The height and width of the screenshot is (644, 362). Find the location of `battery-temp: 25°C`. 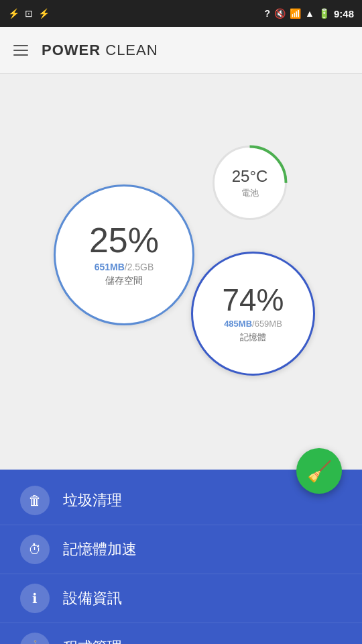

battery-temp: 25°C is located at coordinates (250, 176).